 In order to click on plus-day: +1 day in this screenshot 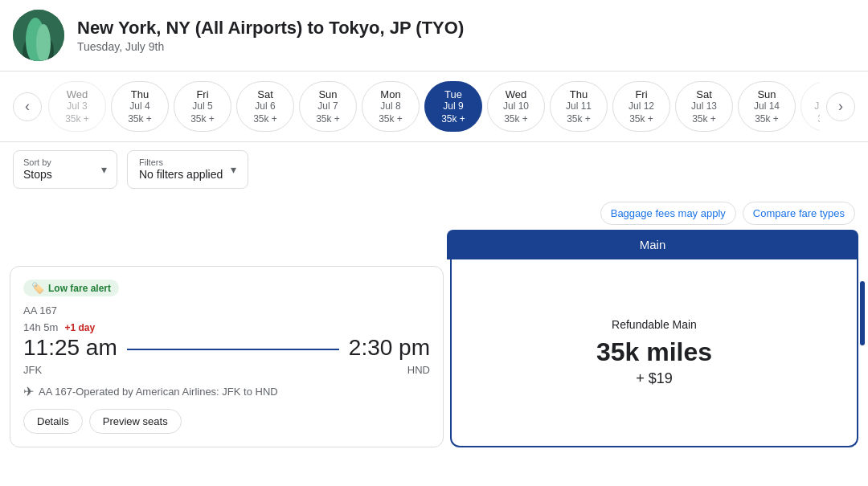, I will do `click(80, 328)`.